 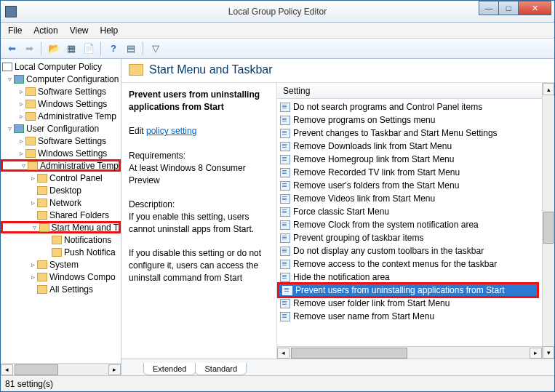 I want to click on list-item-label: Prevent grouping of taskbar items, so click(x=358, y=238).